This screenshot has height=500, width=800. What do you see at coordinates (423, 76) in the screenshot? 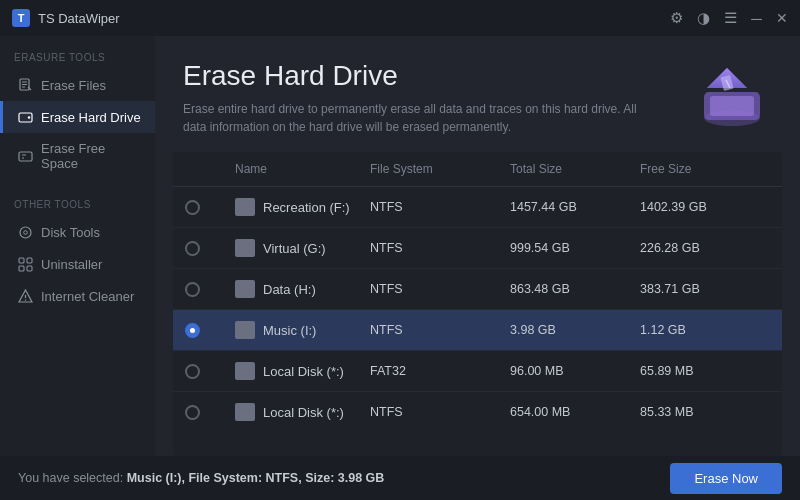
I see `page-title: Erase Hard Drive` at bounding box center [423, 76].